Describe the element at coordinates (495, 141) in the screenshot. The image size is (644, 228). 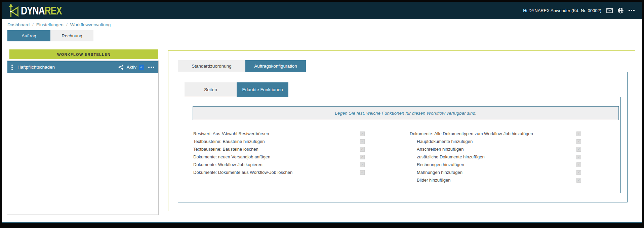
I see `function-row: Hauptdokumente hinzufügen✓` at that location.